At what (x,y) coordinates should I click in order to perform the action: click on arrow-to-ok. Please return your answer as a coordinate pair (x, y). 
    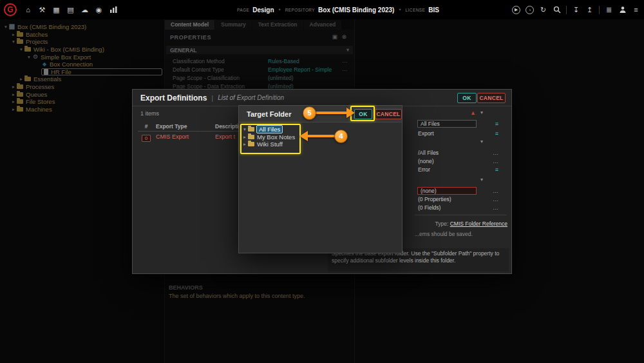
    Looking at the image, I should click on (335, 113).